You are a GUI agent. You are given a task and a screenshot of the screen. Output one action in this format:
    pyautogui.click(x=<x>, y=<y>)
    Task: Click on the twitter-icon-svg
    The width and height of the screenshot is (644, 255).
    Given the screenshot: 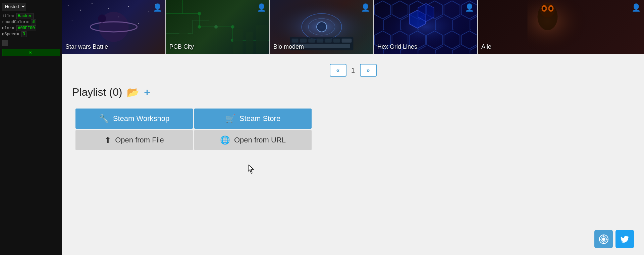 What is the action you would take?
    pyautogui.click(x=625, y=239)
    